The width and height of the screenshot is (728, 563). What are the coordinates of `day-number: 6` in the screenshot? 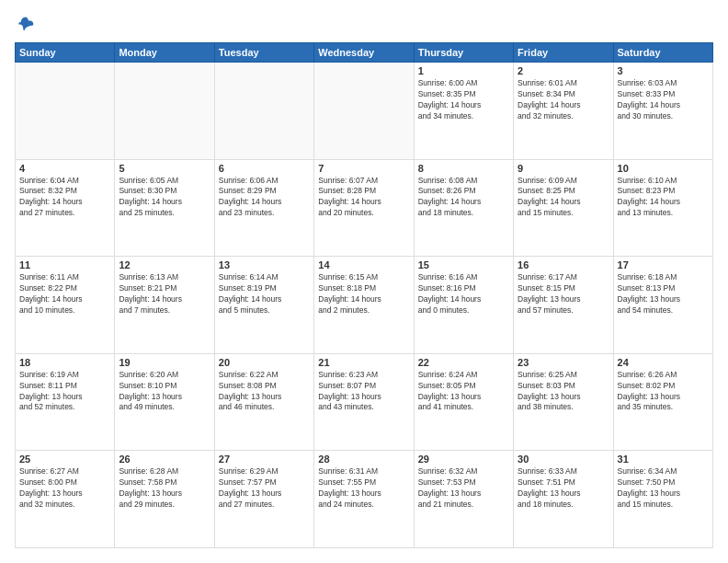 It's located at (265, 168).